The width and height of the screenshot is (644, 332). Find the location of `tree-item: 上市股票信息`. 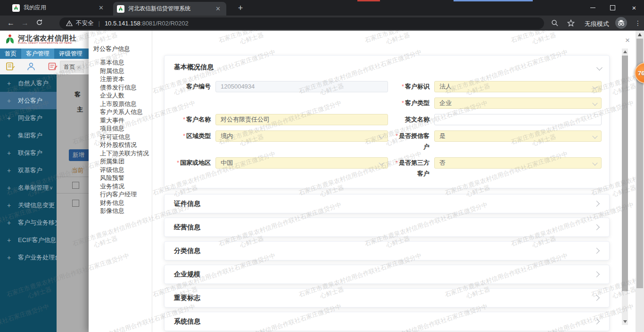

tree-item: 上市股票信息 is located at coordinates (120, 104).